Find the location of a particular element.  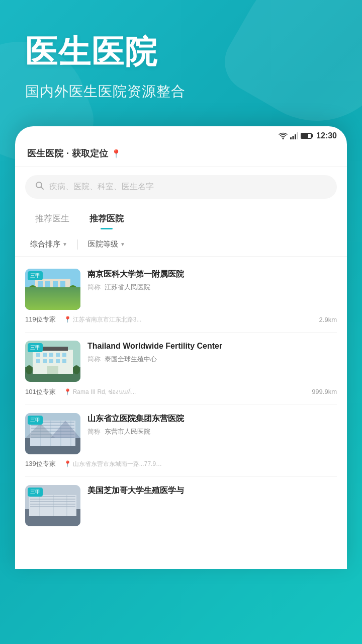

hospital-info: Thailand Worldwide Fertility Center 简称 泰… is located at coordinates (212, 361).